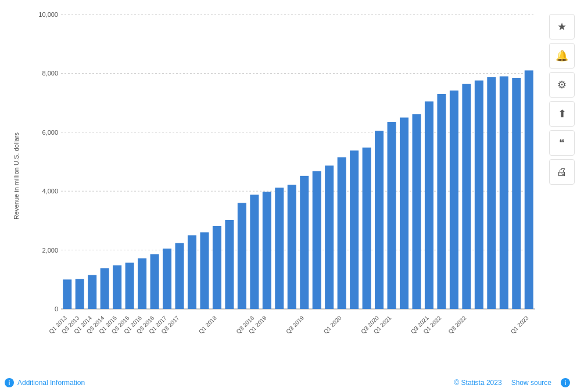 The image size is (577, 392). I want to click on show-source-link: Show source, so click(531, 383).